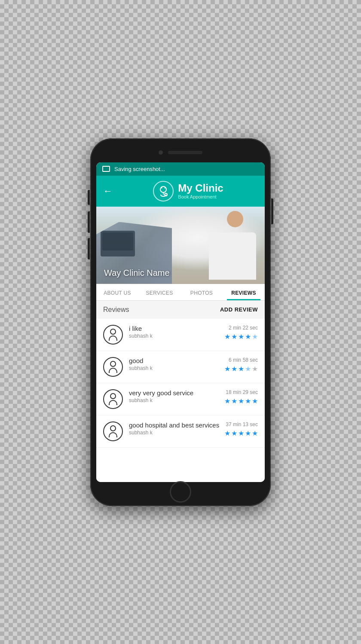 The image size is (361, 644). What do you see at coordinates (89, 222) in the screenshot?
I see `volume-up-button` at bounding box center [89, 222].